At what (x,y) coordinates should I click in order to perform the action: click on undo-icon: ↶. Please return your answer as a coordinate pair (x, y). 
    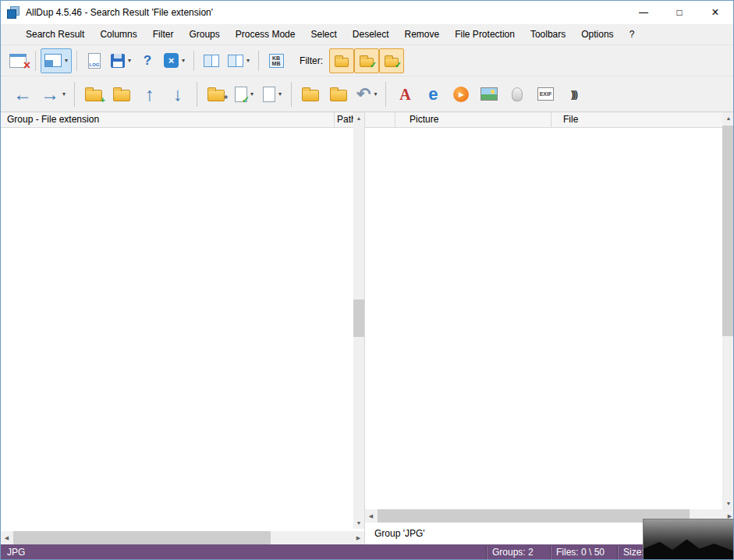
    Looking at the image, I should click on (363, 94).